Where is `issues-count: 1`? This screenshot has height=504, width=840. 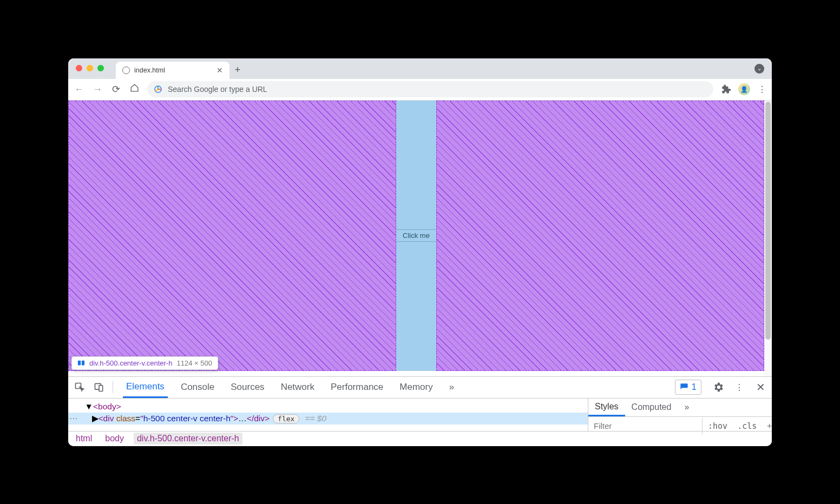 issues-count: 1 is located at coordinates (694, 387).